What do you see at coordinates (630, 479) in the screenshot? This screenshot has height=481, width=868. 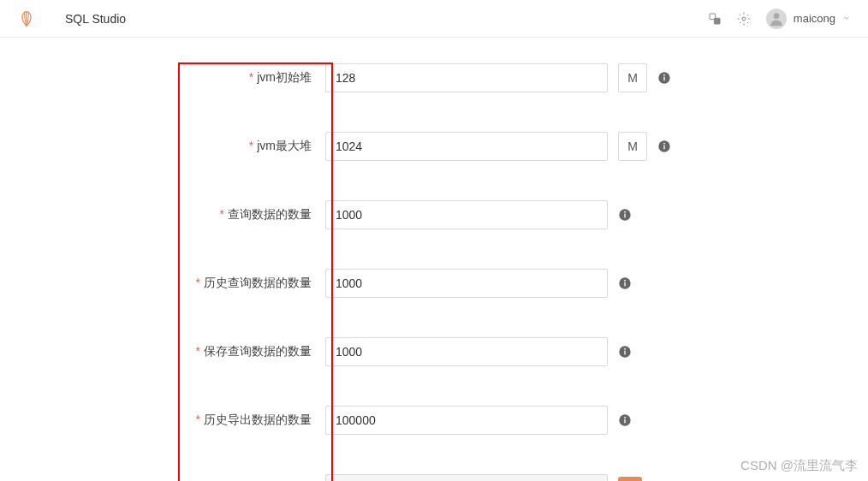 I see `color-picker-button` at bounding box center [630, 479].